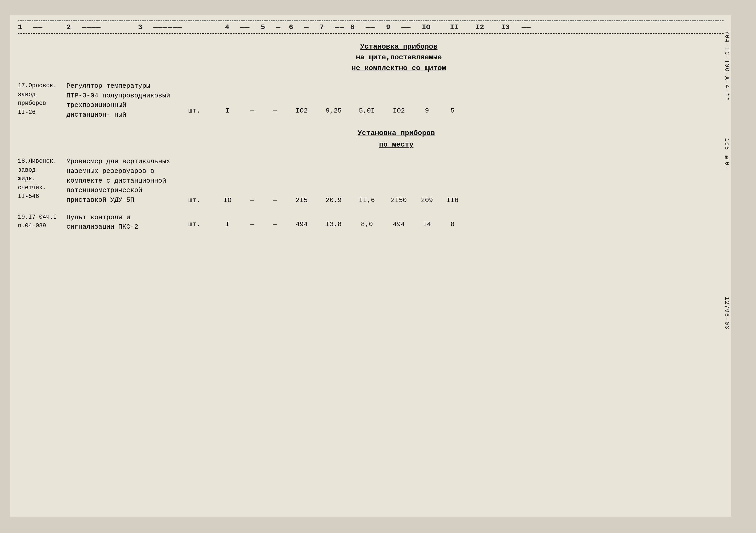 The image size is (756, 533). I want to click on row17-col12: 5, so click(452, 98).